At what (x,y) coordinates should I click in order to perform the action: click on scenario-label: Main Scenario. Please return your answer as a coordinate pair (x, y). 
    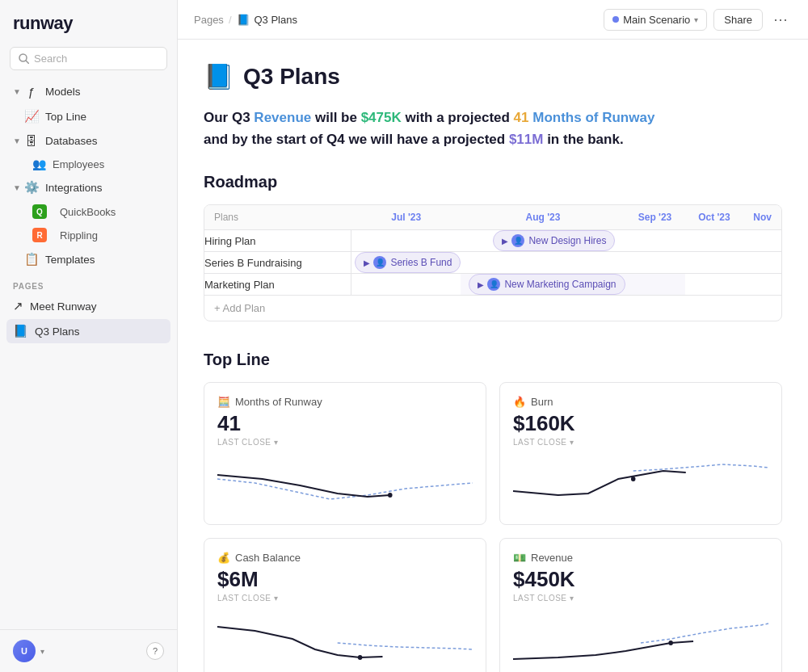
    Looking at the image, I should click on (656, 19).